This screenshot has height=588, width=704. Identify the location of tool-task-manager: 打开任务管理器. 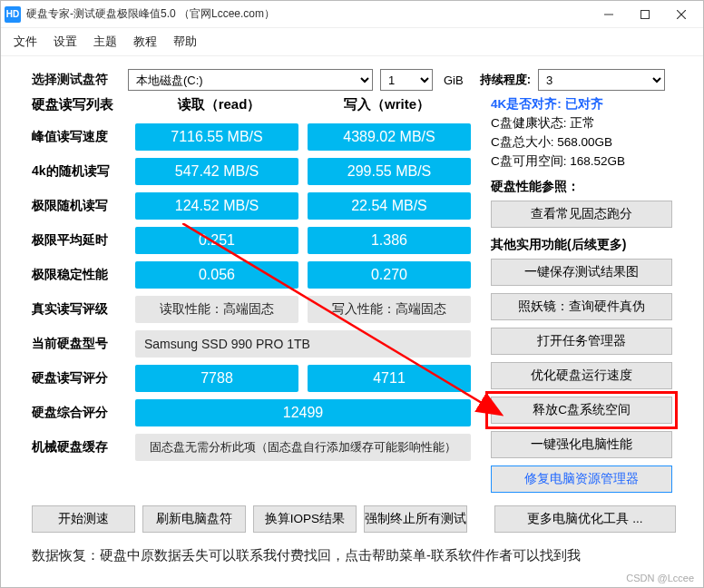
(582, 341).